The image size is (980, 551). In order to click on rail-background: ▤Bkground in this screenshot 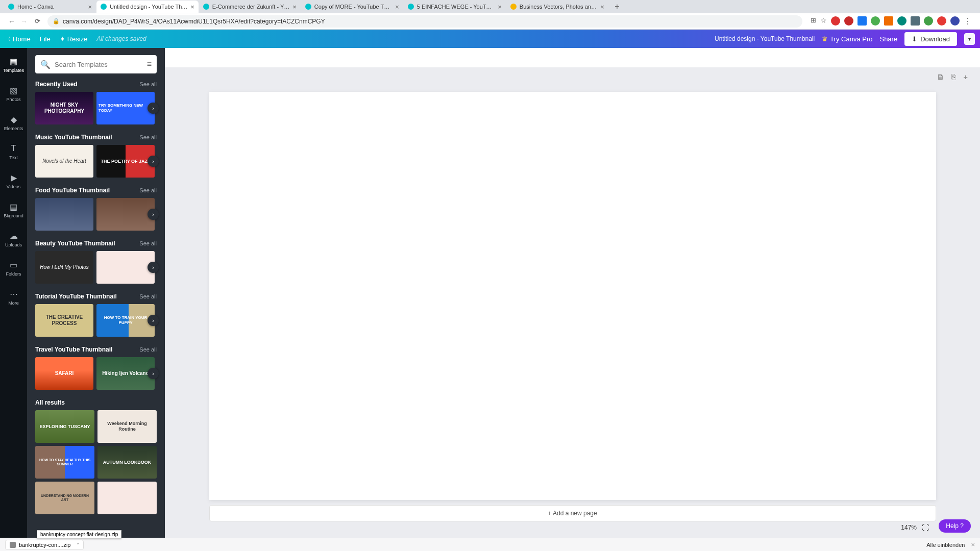, I will do `click(13, 210)`.